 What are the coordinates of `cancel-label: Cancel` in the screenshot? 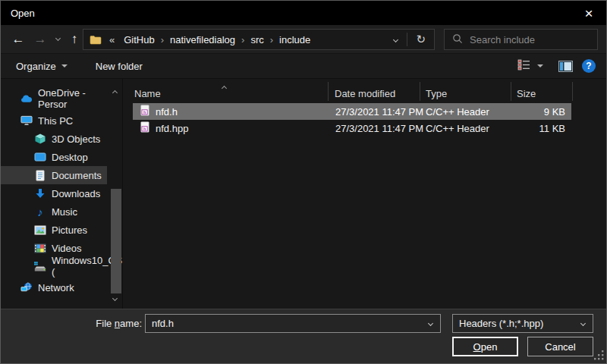 It's located at (560, 347).